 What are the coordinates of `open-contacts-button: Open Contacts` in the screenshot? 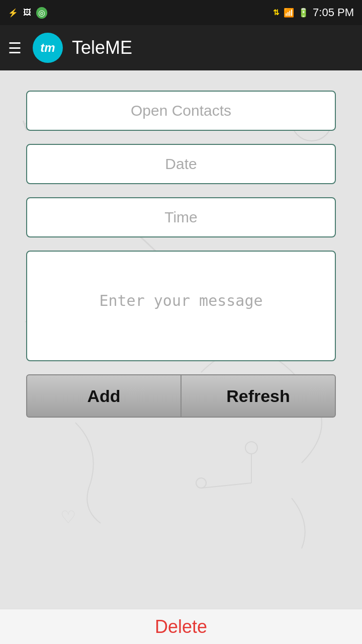 It's located at (181, 111).